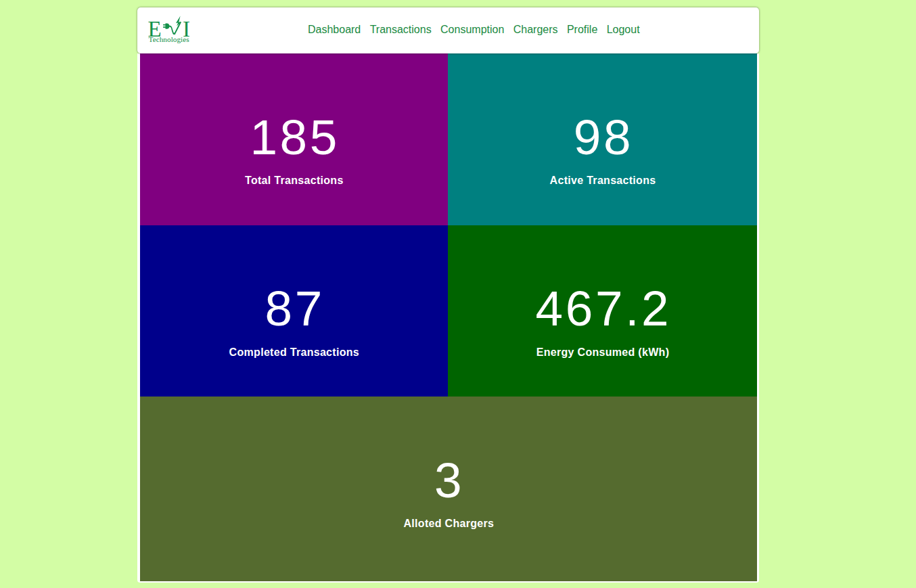 This screenshot has width=916, height=588. Describe the element at coordinates (168, 39) in the screenshot. I see `svg-text: Technologies` at that location.